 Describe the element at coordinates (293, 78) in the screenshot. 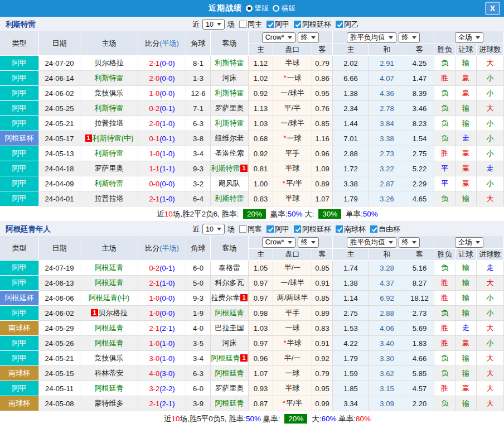

I see `handicap-line-cell: *一球` at that location.